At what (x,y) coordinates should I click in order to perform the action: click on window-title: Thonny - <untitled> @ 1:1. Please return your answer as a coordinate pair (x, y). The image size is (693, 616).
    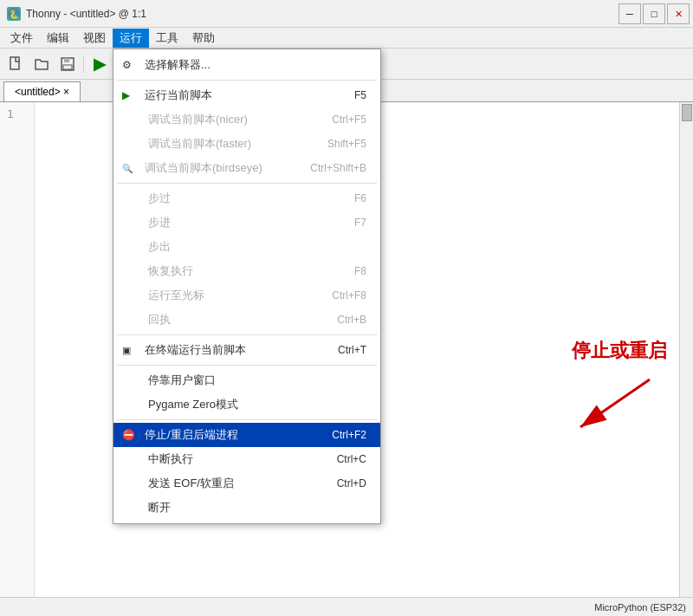
    Looking at the image, I should click on (87, 14).